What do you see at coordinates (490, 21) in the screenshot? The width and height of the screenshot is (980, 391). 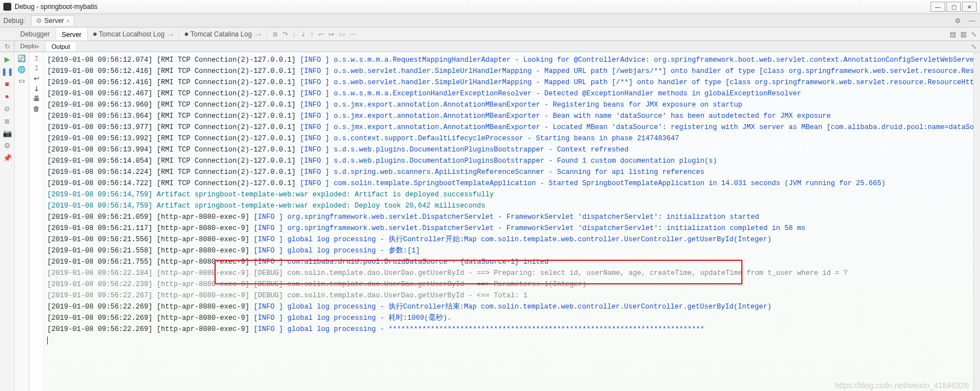 I see `debug-toolbar: Debug: ⚙ Server × ⚙ —` at bounding box center [490, 21].